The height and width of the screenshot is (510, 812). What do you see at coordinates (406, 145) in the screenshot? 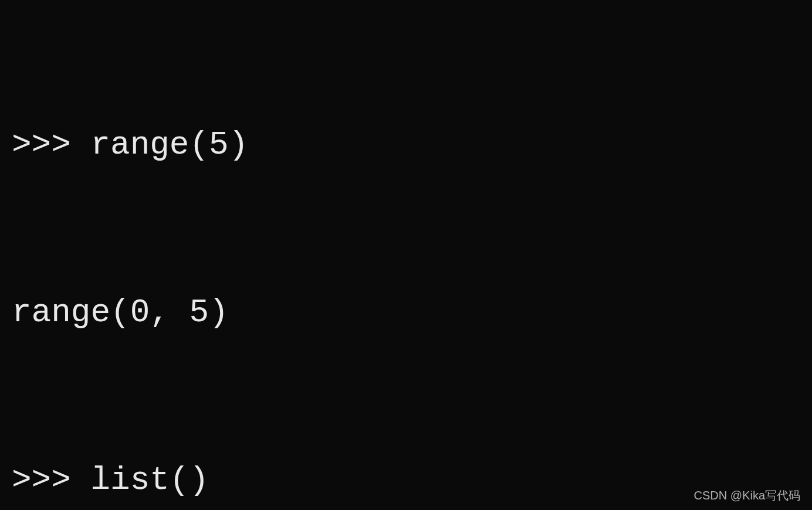
I see `terminal-line: >>> range(5)` at bounding box center [406, 145].